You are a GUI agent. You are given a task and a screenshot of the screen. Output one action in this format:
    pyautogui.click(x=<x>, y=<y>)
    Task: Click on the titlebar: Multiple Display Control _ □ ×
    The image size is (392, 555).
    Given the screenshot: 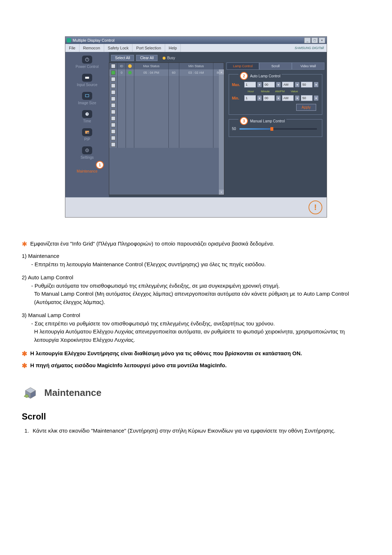 What is the action you would take?
    pyautogui.click(x=196, y=40)
    